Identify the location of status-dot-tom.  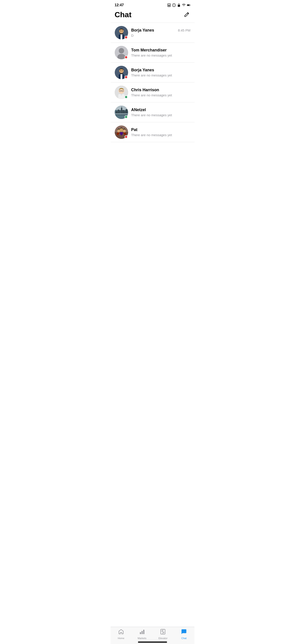
(126, 57).